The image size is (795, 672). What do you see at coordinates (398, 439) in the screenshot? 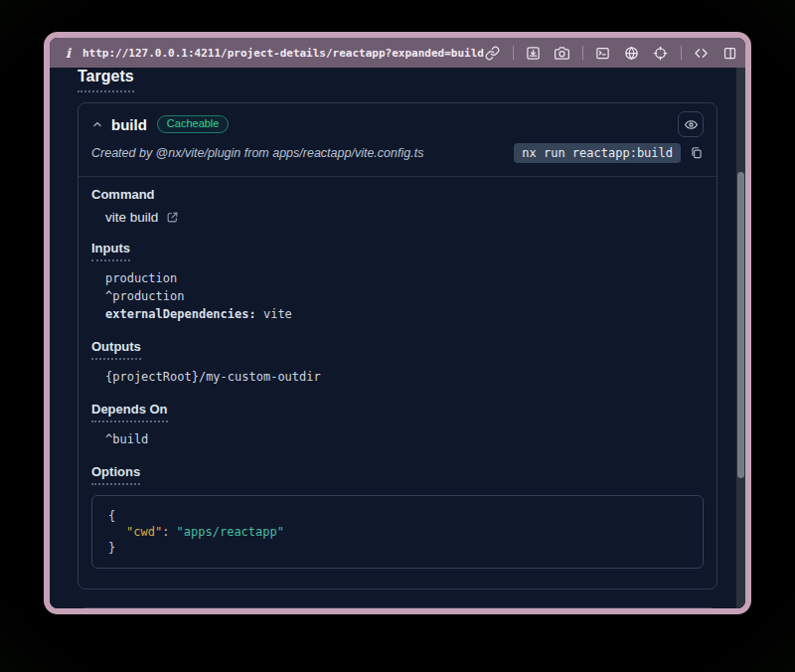
I see `depends-on-item: ^build` at bounding box center [398, 439].